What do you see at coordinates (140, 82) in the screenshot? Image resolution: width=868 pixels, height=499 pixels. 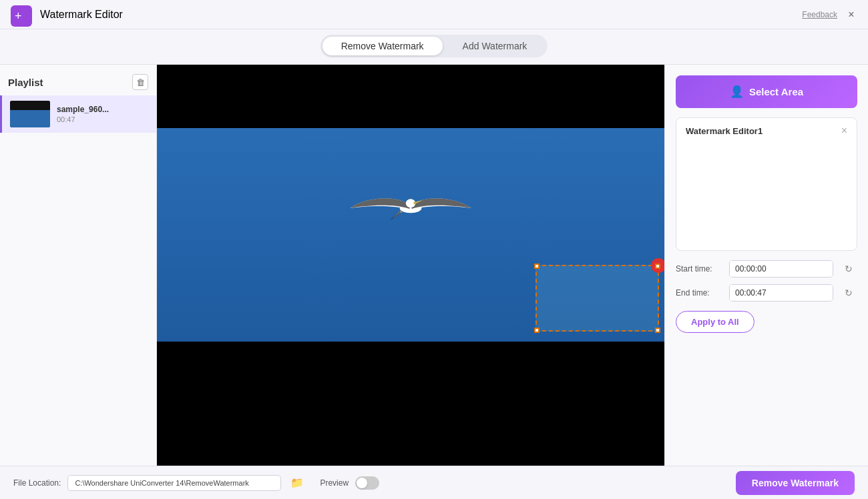 I see `playlist-delete-button: 🗑` at bounding box center [140, 82].